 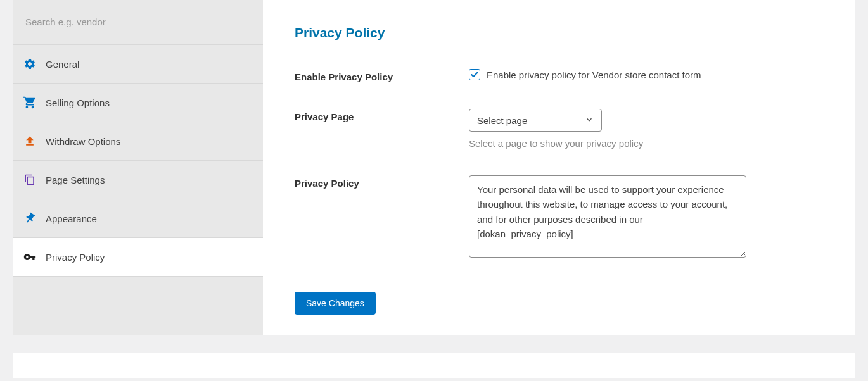 I want to click on sidebar-item-withdraw-options: Withdraw Options, so click(x=138, y=141).